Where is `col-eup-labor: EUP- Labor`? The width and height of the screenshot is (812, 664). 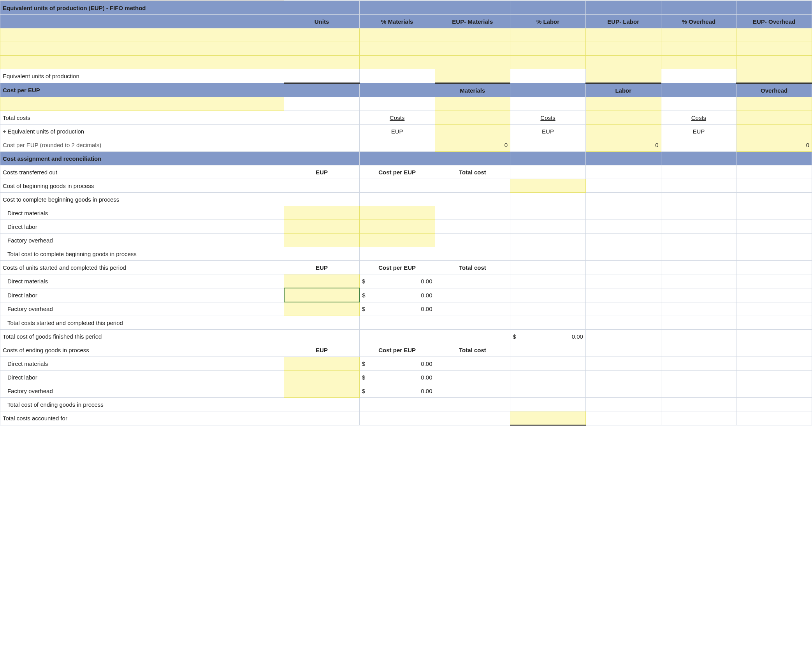 col-eup-labor: EUP- Labor is located at coordinates (623, 22).